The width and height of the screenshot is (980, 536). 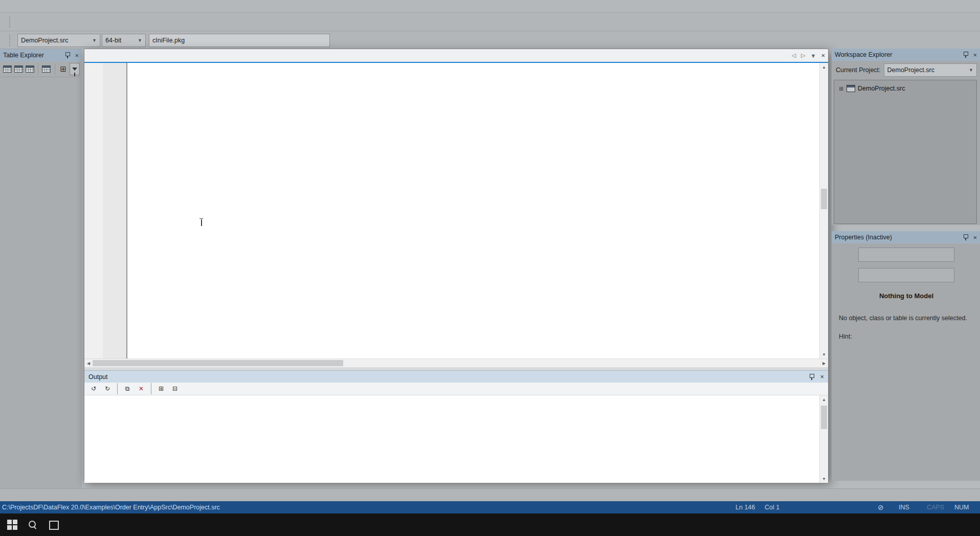 What do you see at coordinates (813, 56) in the screenshot?
I see `tab-list-icon: ▼` at bounding box center [813, 56].